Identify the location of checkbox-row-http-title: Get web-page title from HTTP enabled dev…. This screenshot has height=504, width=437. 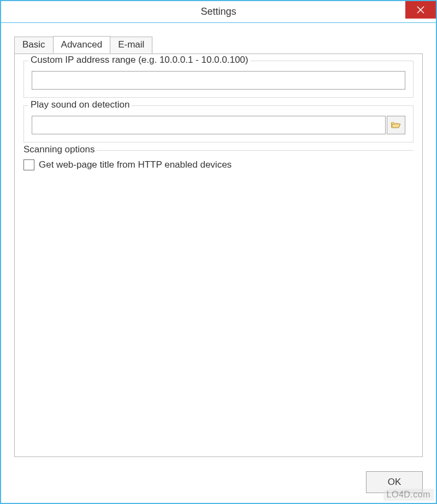
(218, 165).